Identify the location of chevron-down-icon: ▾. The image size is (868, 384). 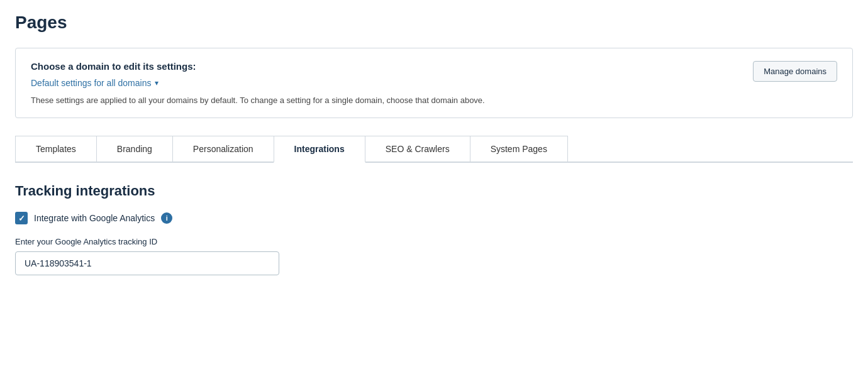
(157, 83).